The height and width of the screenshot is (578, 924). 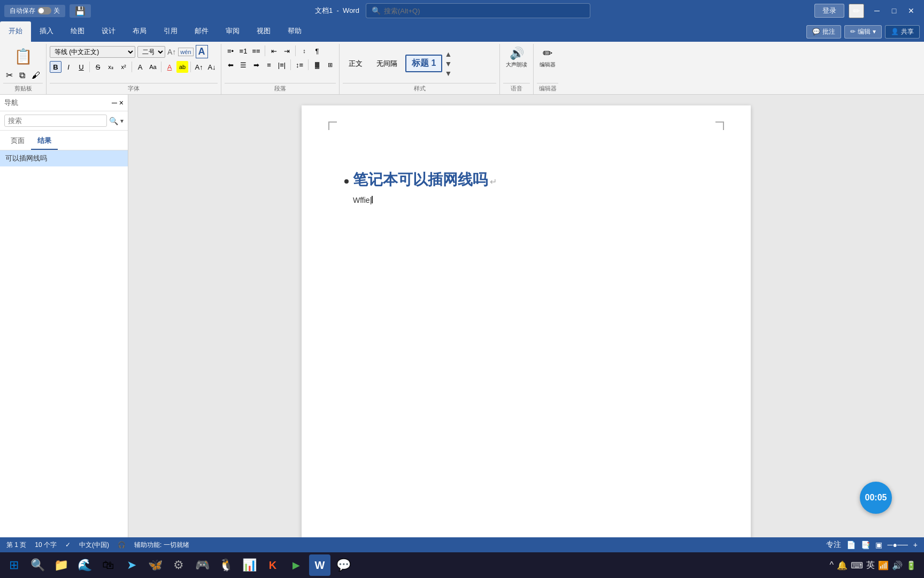 I want to click on wechat-button: 💬, so click(x=343, y=565).